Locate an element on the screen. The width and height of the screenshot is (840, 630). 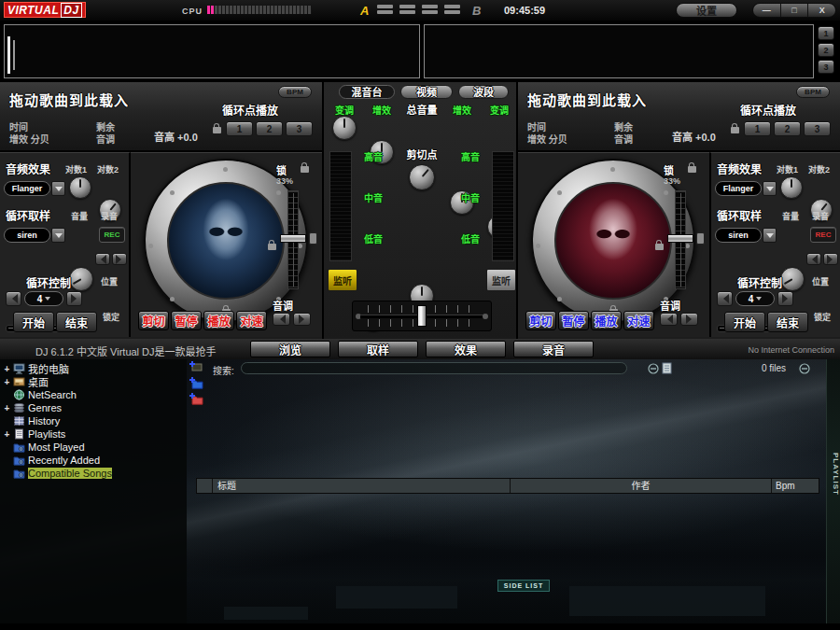
cue-button: 剪切 is located at coordinates (153, 321).